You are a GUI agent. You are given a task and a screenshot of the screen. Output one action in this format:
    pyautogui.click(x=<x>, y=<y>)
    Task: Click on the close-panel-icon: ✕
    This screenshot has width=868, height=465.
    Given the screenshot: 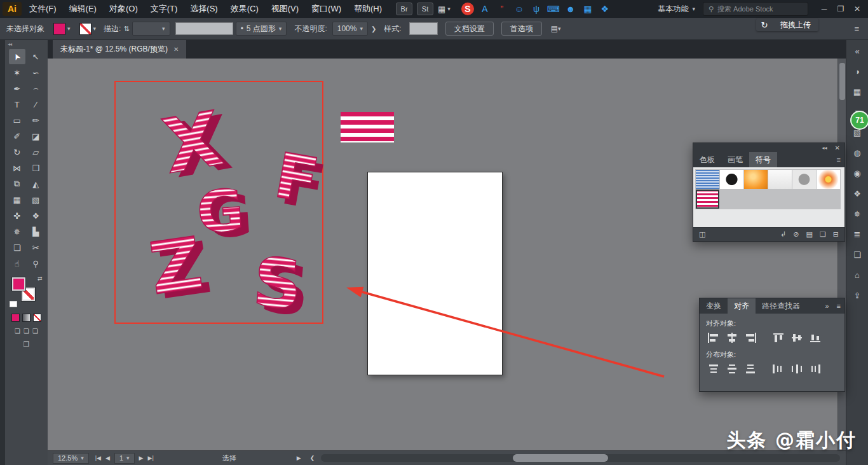 What is the action you would take?
    pyautogui.click(x=837, y=148)
    